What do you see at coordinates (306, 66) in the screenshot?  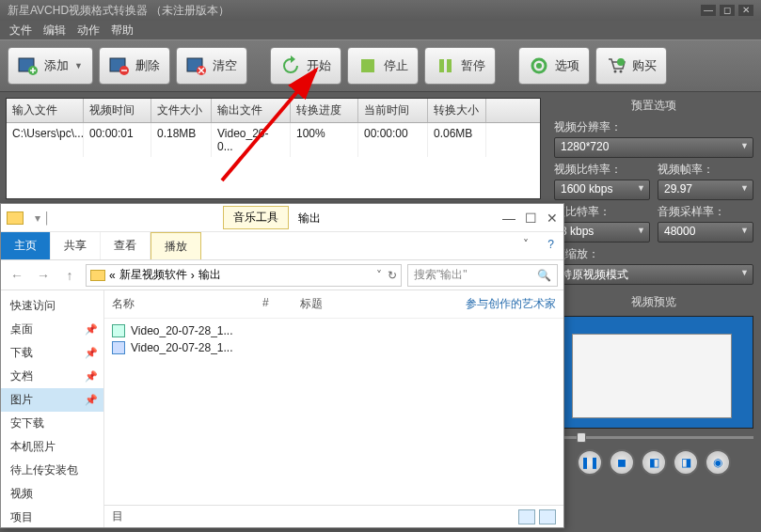 I see `start-button: 开始` at bounding box center [306, 66].